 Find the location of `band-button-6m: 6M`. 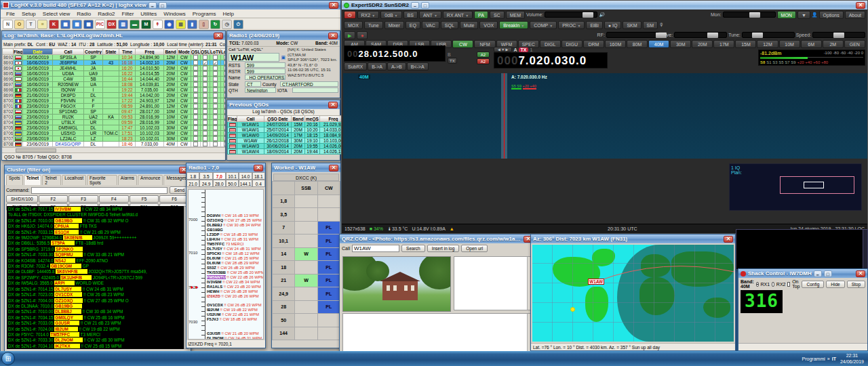

band-button-6m: 6M is located at coordinates (811, 44).